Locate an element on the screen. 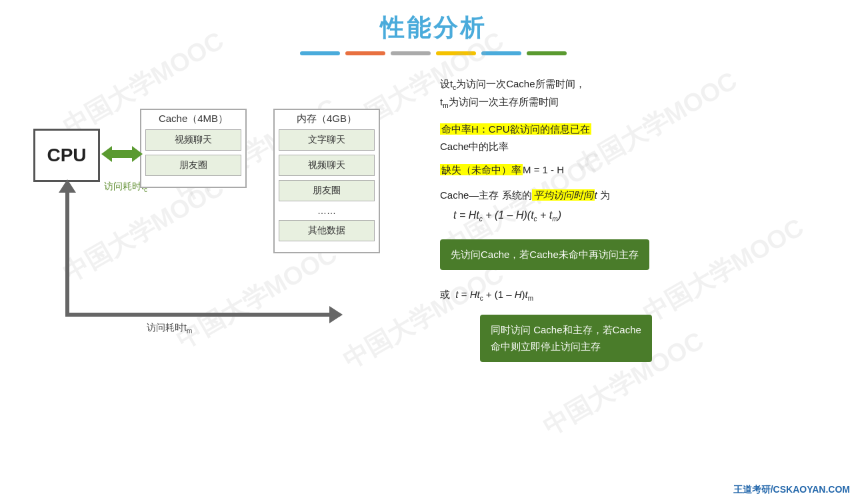 The image size is (866, 504). avg-time-italic: t is located at coordinates (596, 195).